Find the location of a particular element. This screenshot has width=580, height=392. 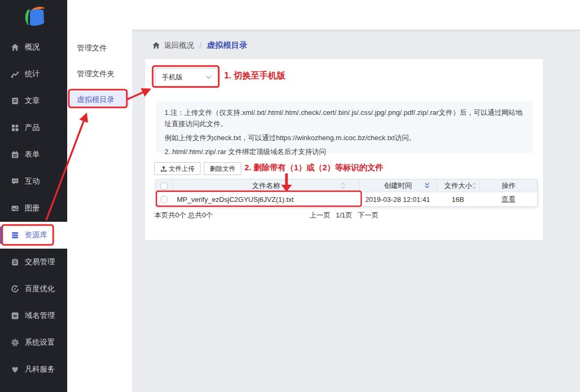

sidebar-item-interaction: 互动 is located at coordinates (33, 182).